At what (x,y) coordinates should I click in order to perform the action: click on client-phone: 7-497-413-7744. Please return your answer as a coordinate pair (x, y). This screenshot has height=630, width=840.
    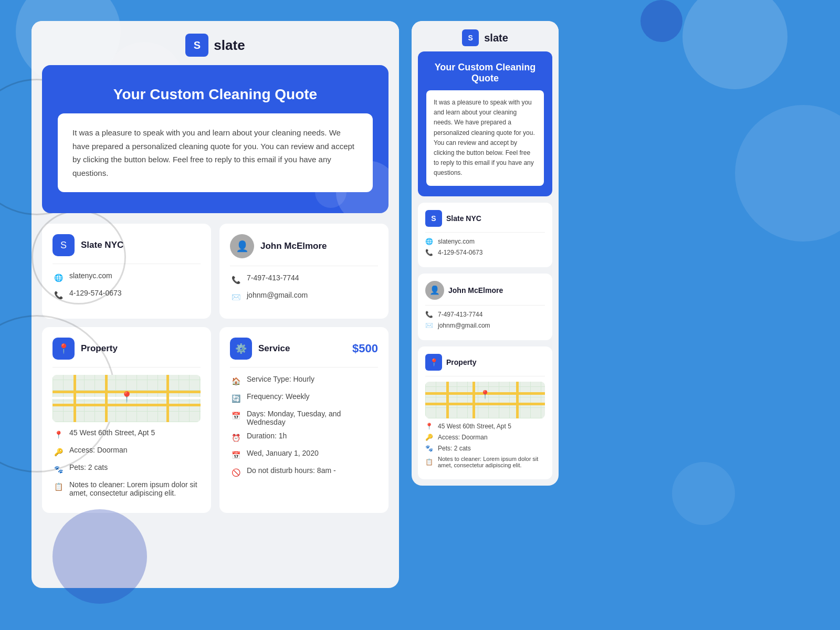
    Looking at the image, I should click on (273, 278).